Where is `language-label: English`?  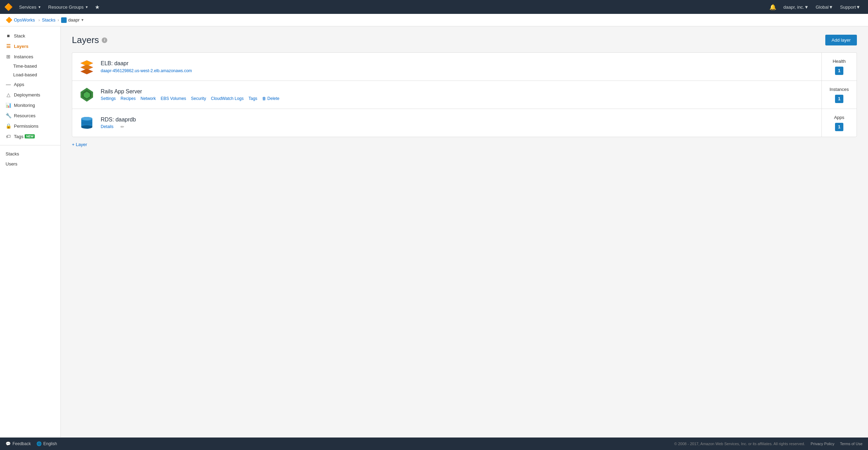 language-label: English is located at coordinates (50, 444).